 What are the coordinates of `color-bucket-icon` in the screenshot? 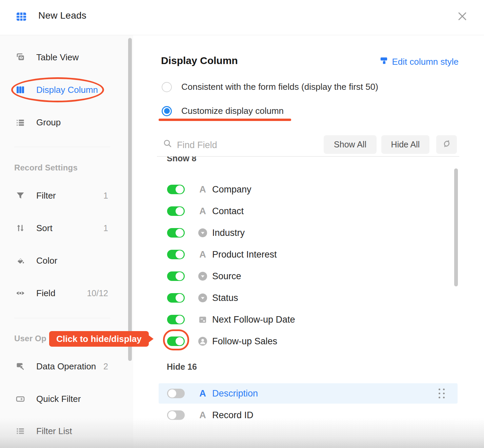 It's located at (20, 261).